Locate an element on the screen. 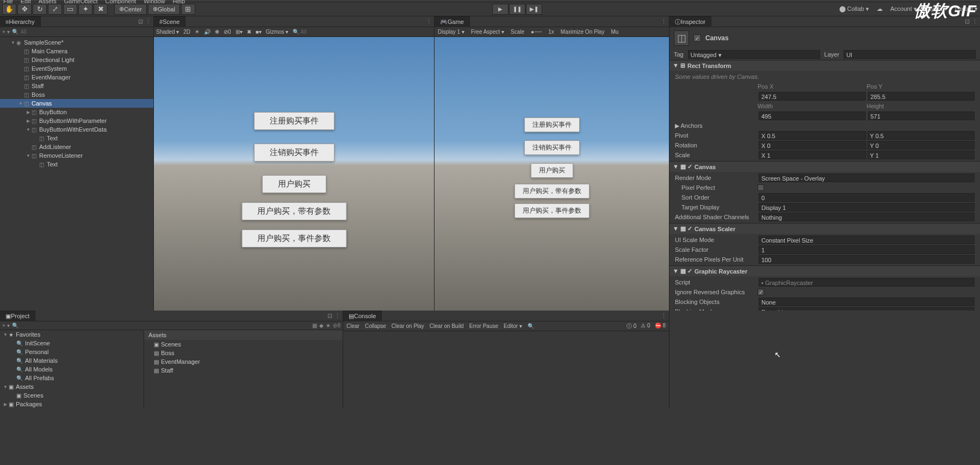  hidden-icon: ⊘0 is located at coordinates (227, 32).